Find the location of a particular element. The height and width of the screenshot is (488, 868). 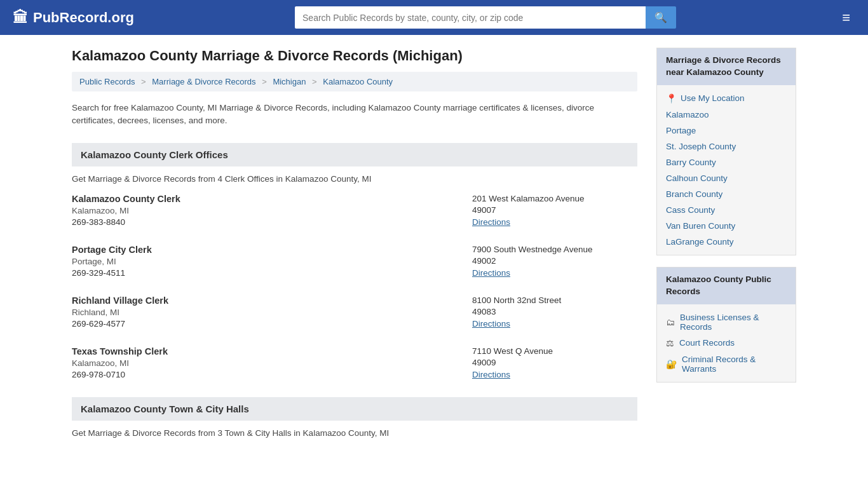

clerk-entry-1: Portage City Clerk Portage, MI 269-329-4… is located at coordinates (355, 262).